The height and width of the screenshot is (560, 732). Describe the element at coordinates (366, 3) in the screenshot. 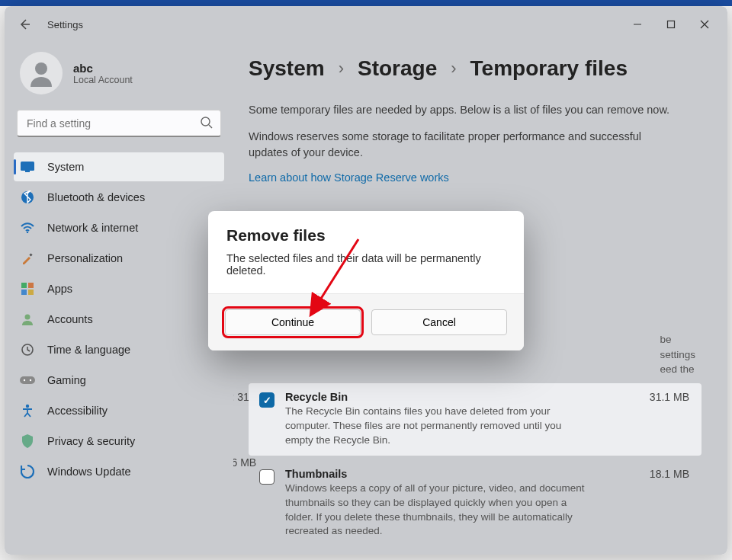

I see `office-ribbon` at that location.